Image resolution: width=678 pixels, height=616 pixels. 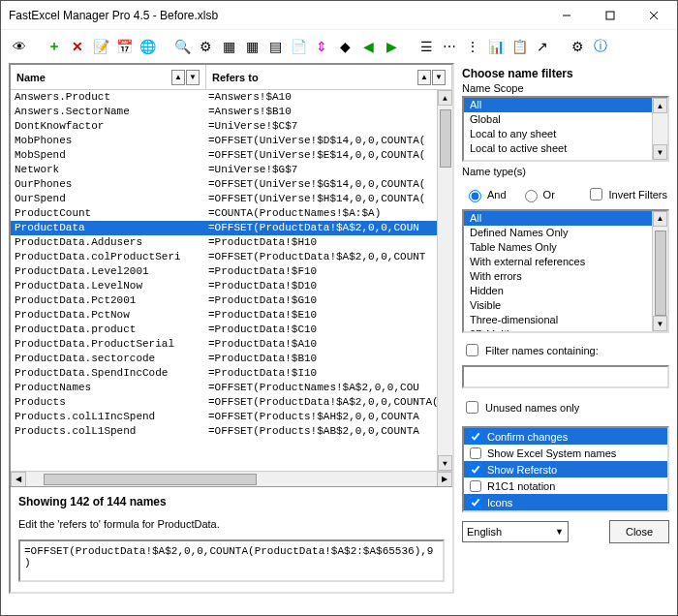 What do you see at coordinates (147, 46) in the screenshot?
I see `world-icon: 🌐` at bounding box center [147, 46].